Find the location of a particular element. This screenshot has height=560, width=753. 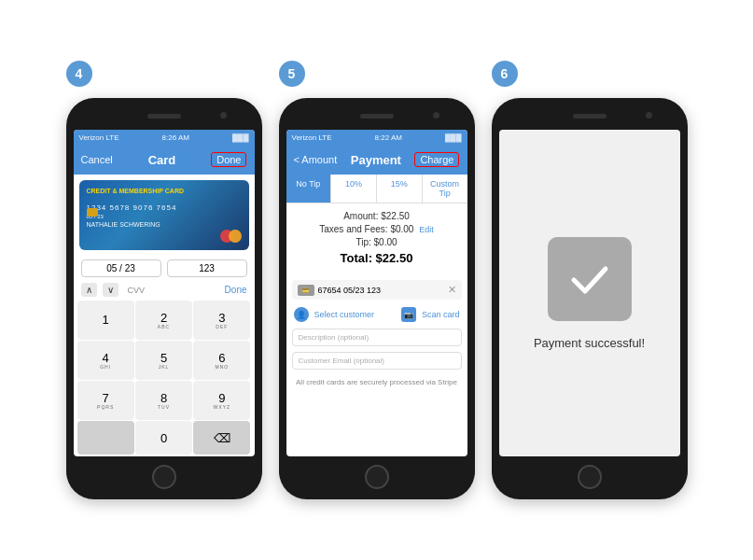

numkey-0: 0 is located at coordinates (164, 438).